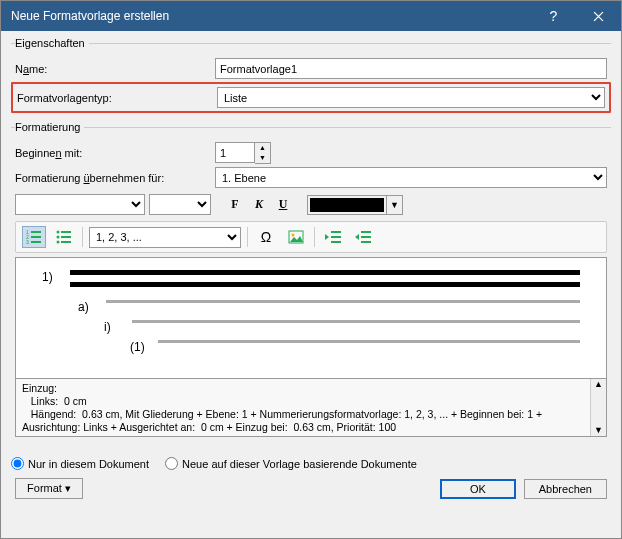 The width and height of the screenshot is (622, 539). Describe the element at coordinates (411, 153) in the screenshot. I see `startat-spinner: ▲▼` at that location.